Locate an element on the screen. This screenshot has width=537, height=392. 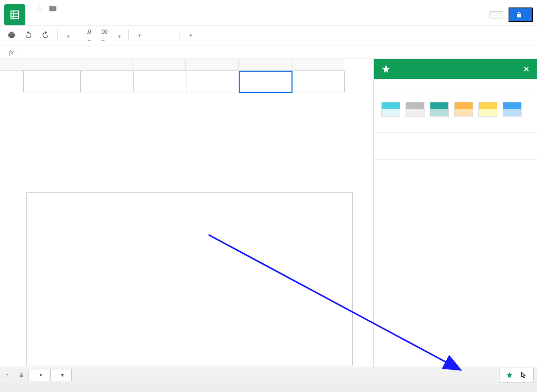
status-bar is located at coordinates (268, 387).